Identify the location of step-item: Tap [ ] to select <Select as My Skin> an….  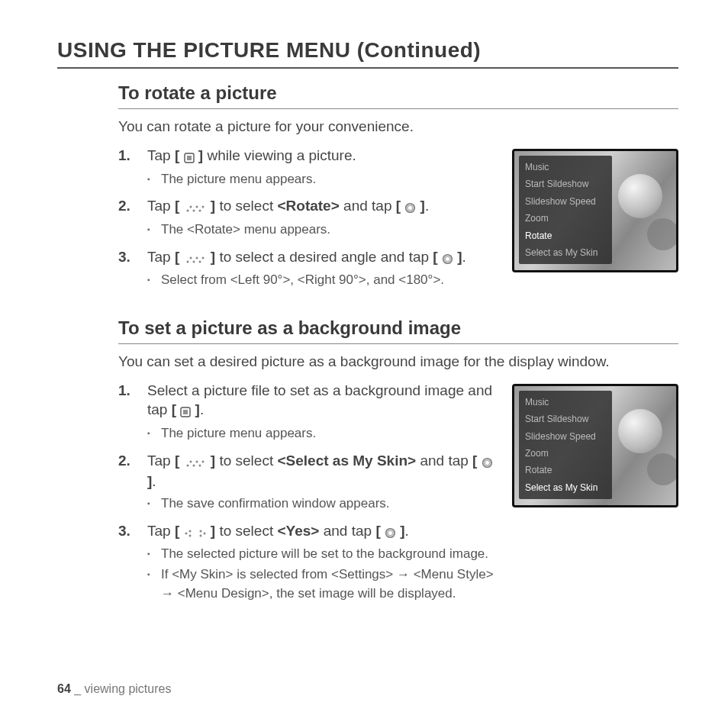
(309, 482).